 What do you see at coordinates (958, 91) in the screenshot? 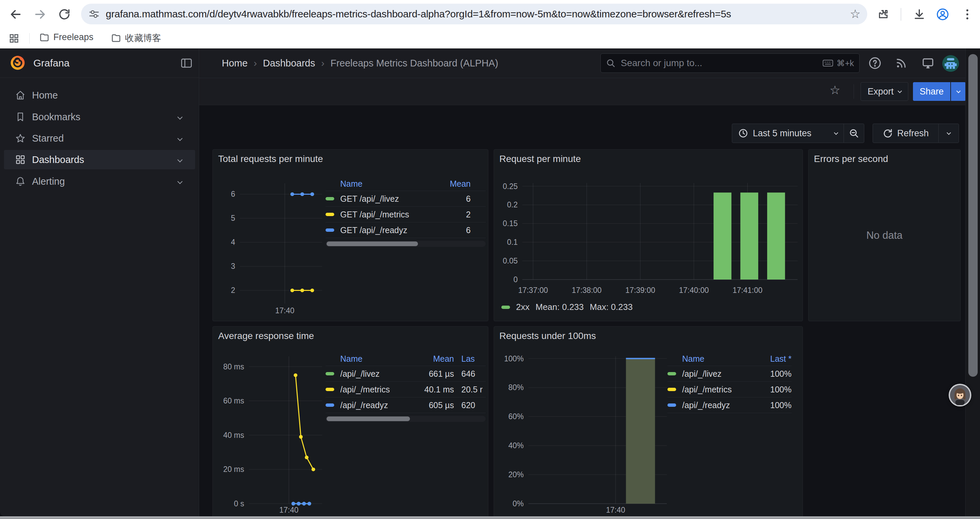
I see `share-menu-button` at bounding box center [958, 91].